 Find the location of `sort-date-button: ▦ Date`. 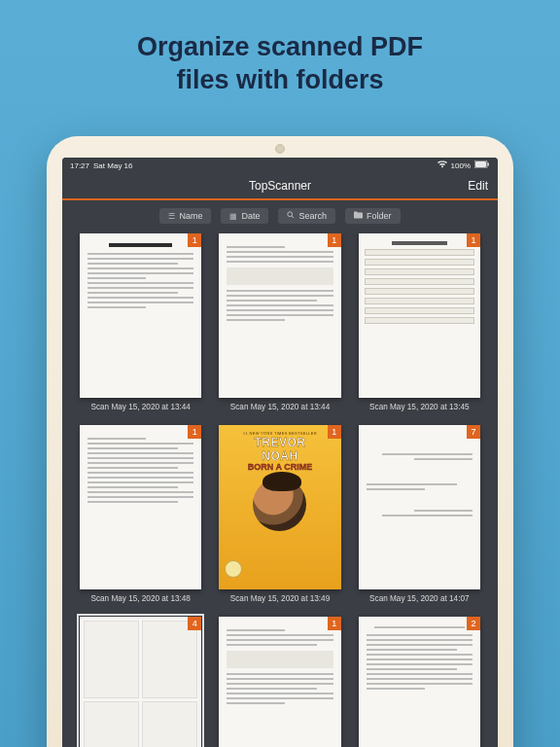

sort-date-button: ▦ Date is located at coordinates (245, 216).